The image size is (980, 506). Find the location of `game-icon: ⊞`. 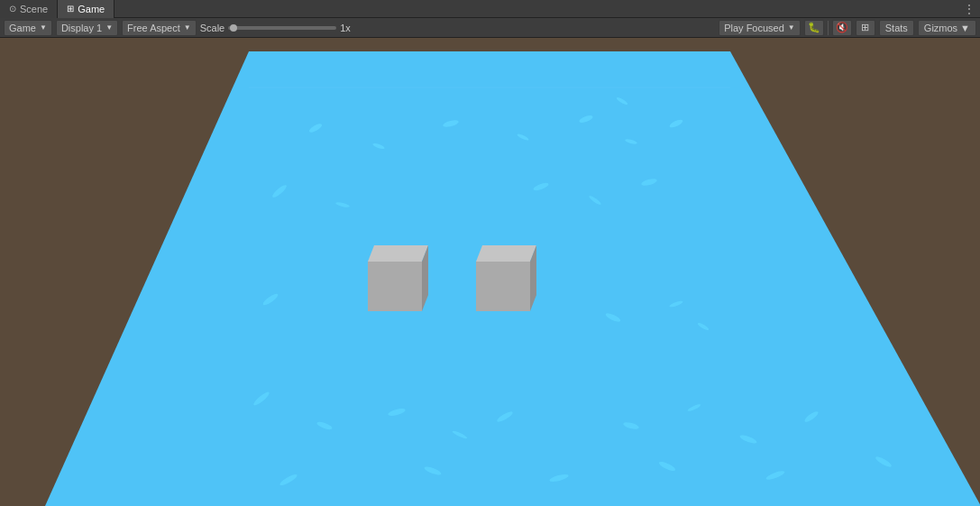

game-icon: ⊞ is located at coordinates (70, 9).